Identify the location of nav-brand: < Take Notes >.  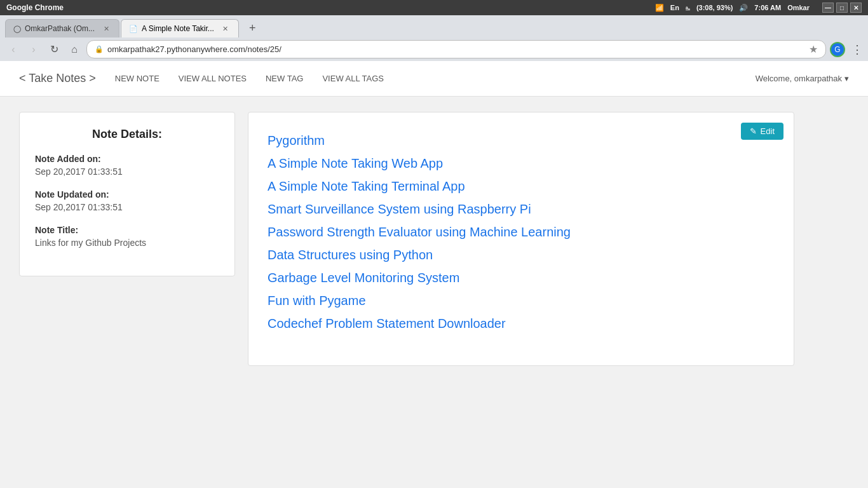
(57, 79).